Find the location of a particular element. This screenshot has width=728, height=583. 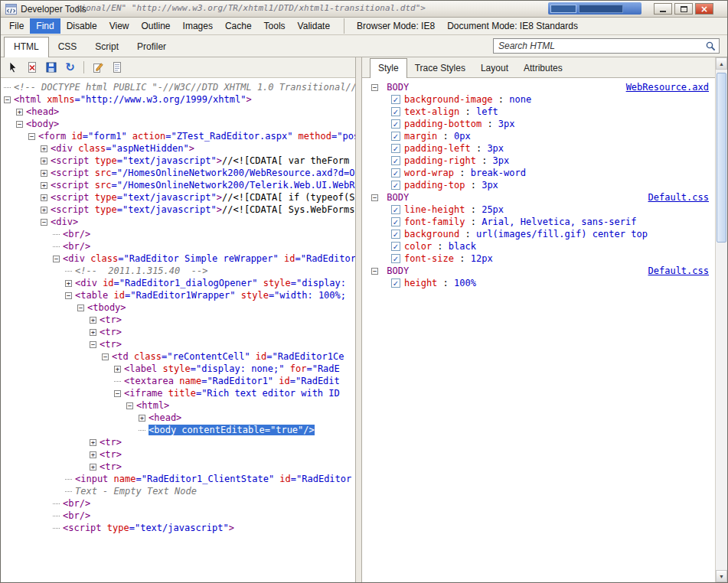

menu-item-file: File is located at coordinates (17, 26).